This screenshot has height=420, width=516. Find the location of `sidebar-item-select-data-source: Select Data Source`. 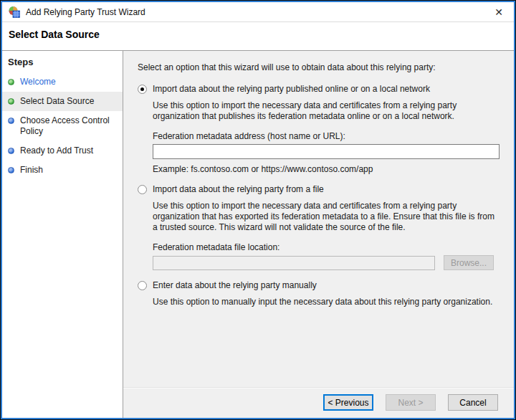

sidebar-item-select-data-source: Select Data Source is located at coordinates (62, 102).